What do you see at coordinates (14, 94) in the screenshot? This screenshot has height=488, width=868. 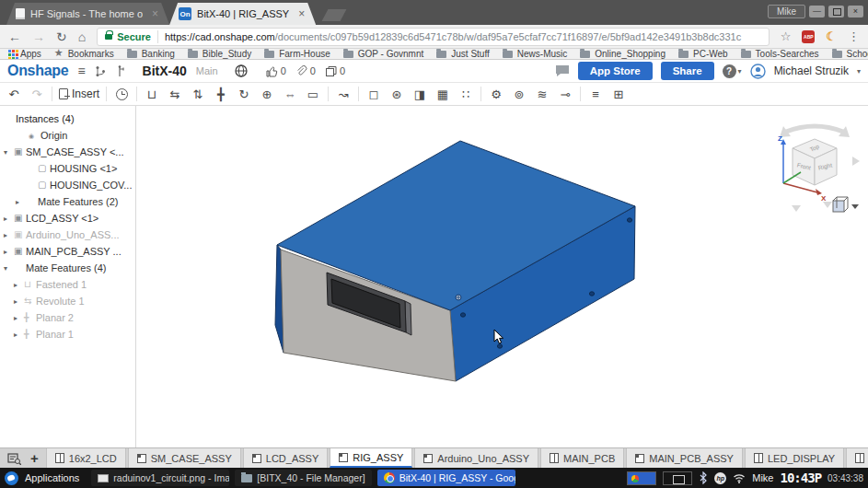 I see `undo-icon: ↶` at bounding box center [14, 94].